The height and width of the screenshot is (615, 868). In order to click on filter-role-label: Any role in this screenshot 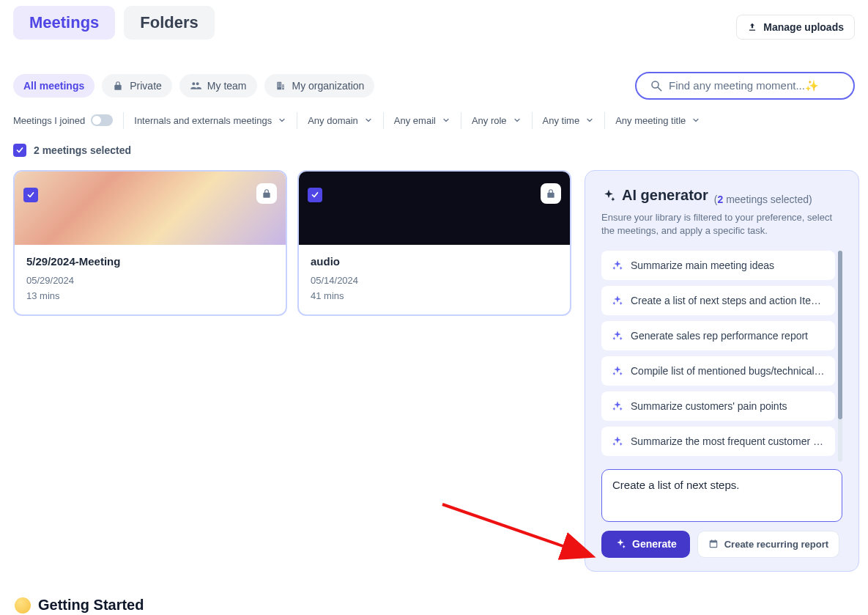, I will do `click(489, 120)`.